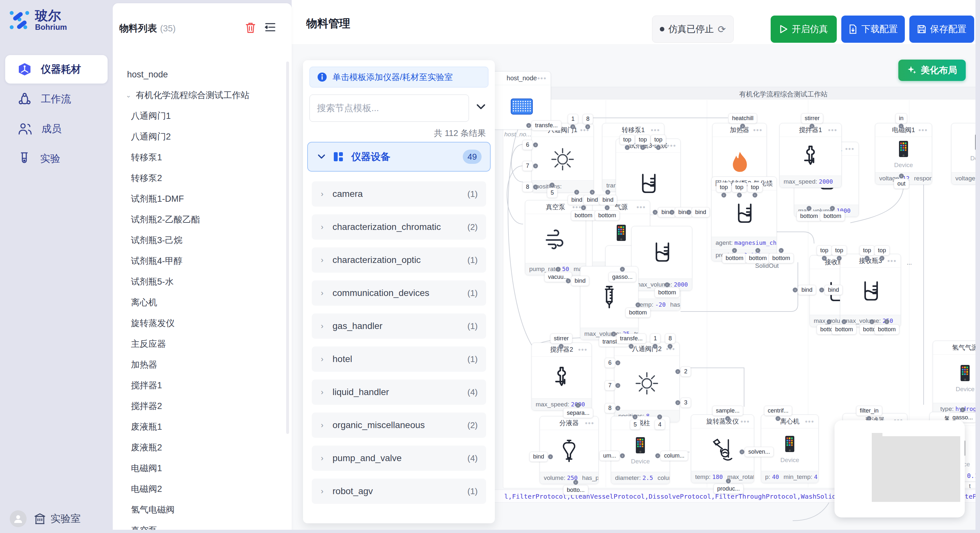  Describe the element at coordinates (901, 184) in the screenshot. I see `port-chip-out: out›` at that location.